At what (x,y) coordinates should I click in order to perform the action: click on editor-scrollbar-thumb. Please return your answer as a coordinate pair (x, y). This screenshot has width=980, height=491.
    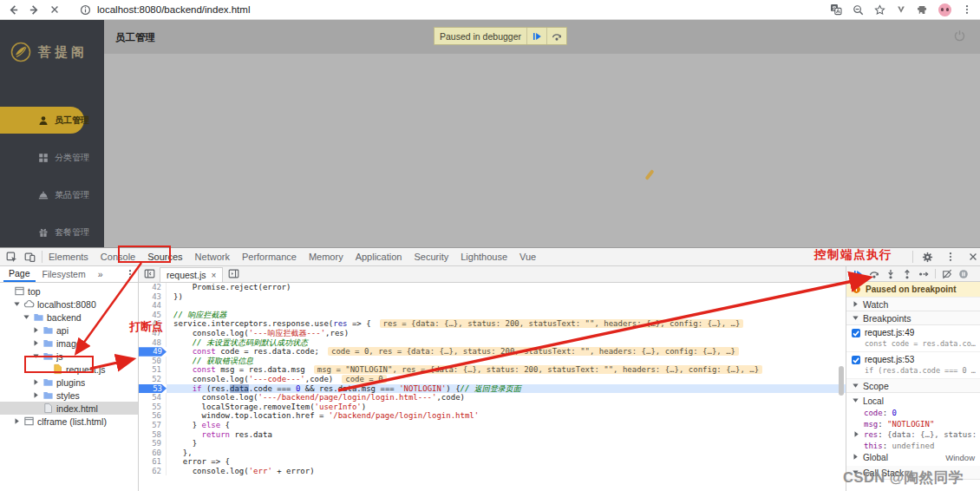
    Looking at the image, I should click on (841, 381).